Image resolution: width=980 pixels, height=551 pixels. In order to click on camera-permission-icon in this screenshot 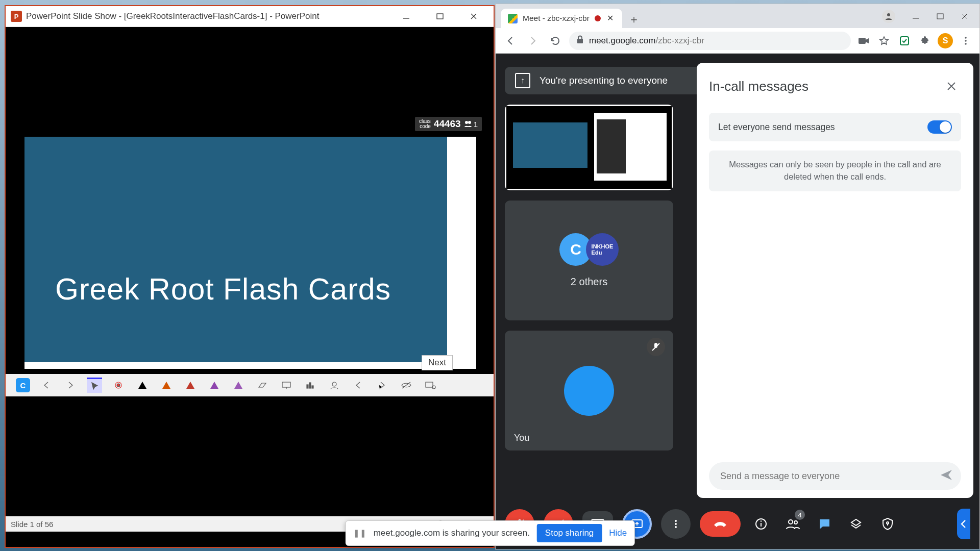, I will do `click(864, 41)`.